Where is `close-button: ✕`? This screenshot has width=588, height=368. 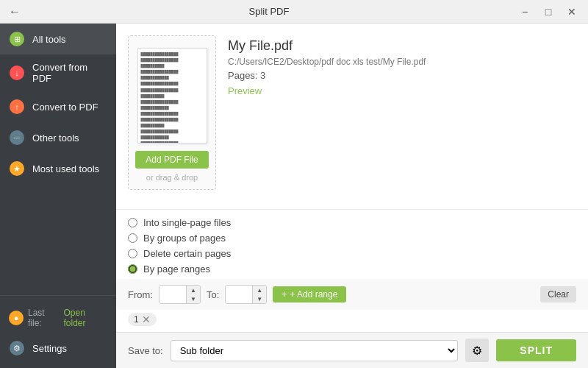
close-button: ✕ is located at coordinates (572, 12).